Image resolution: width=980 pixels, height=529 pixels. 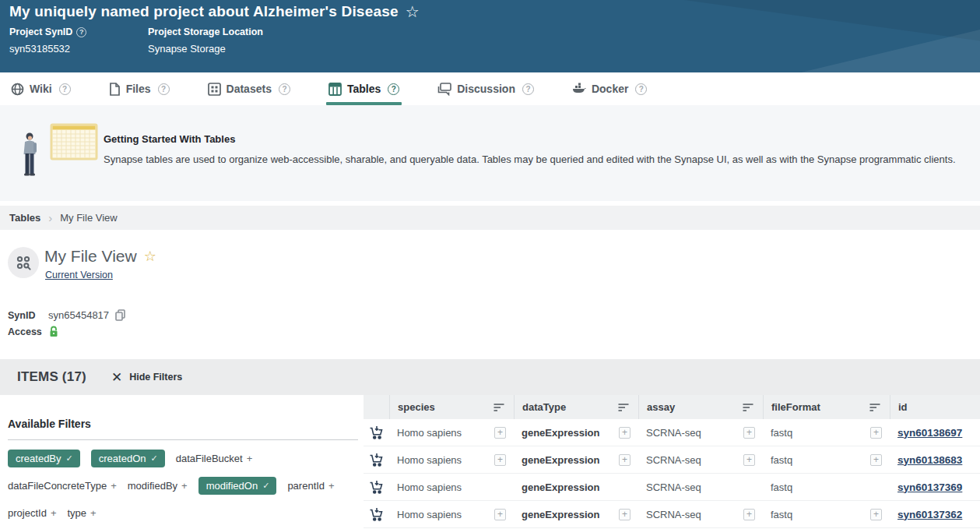 I want to click on column-header-species: species, so click(x=451, y=407).